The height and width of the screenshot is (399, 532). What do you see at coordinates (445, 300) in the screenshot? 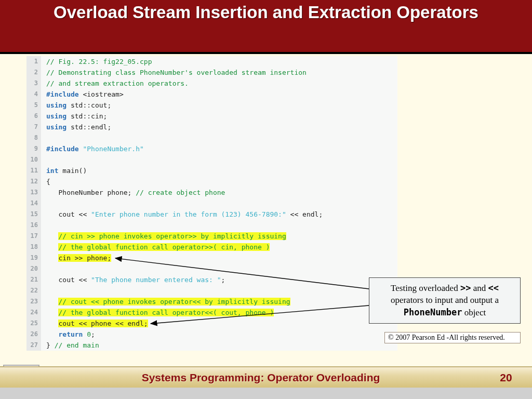
I see `callout-text: Testing overloaded >> and << operators t…` at bounding box center [445, 300].